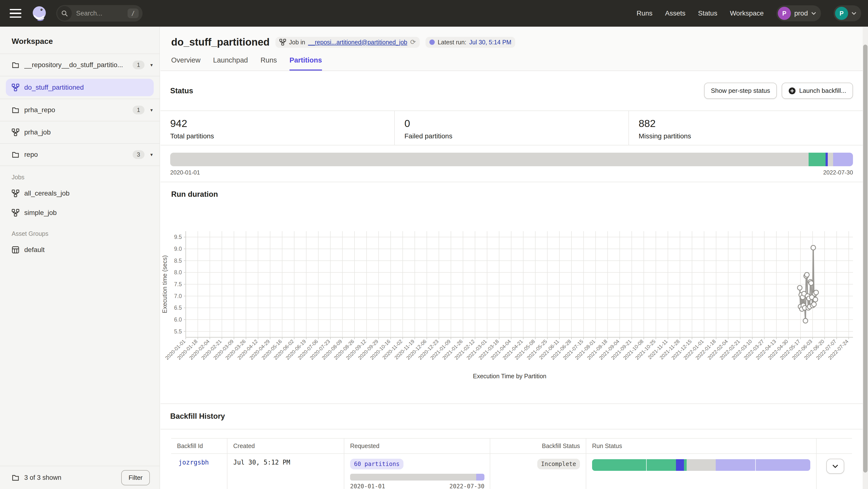 Image resolution: width=868 pixels, height=489 pixels. I want to click on sidebar-repo-repository-do-stuff: __repository__do_stuff_partitio... 1 ▾, so click(80, 65).